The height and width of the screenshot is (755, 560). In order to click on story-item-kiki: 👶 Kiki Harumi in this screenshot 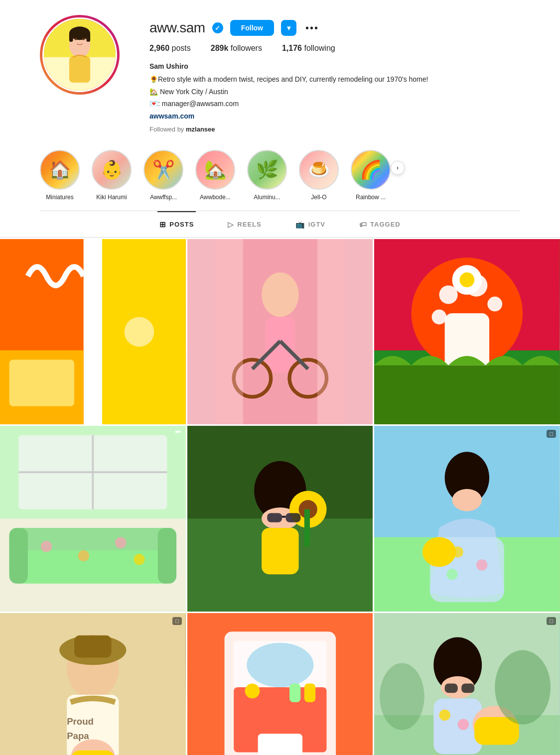, I will do `click(112, 175)`.